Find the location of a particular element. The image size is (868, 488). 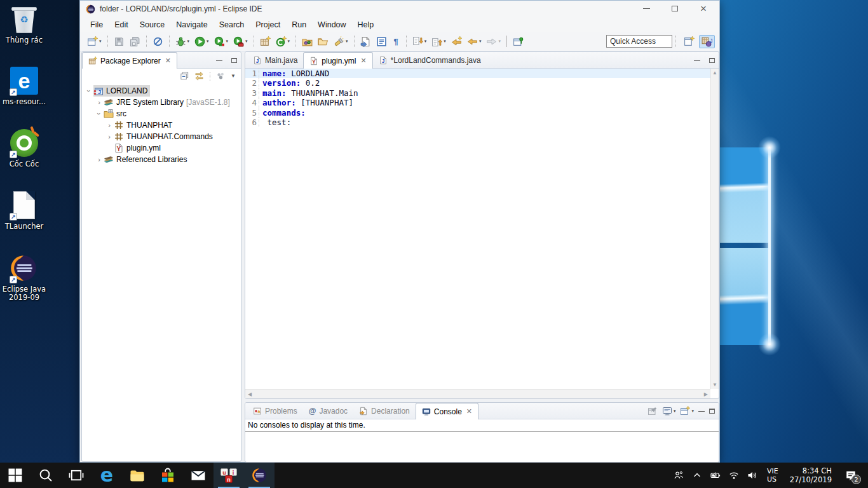

tab-javadoc: @ Javadoc is located at coordinates (328, 410).